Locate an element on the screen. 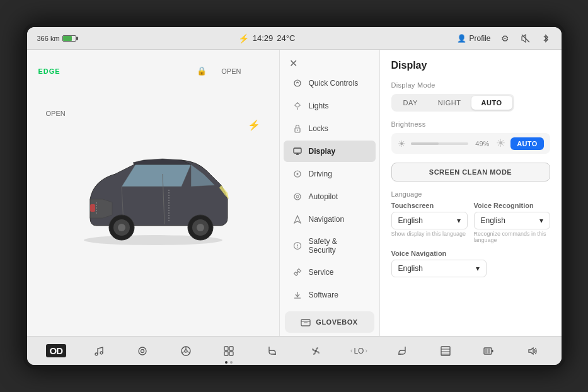 The width and height of the screenshot is (588, 392). battery-fill is located at coordinates (67, 38).